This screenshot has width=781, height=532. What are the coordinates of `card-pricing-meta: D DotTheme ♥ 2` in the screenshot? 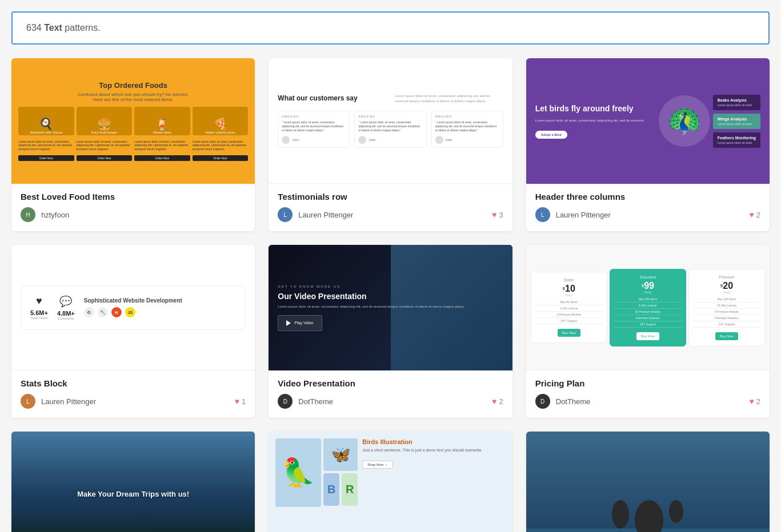 It's located at (648, 401).